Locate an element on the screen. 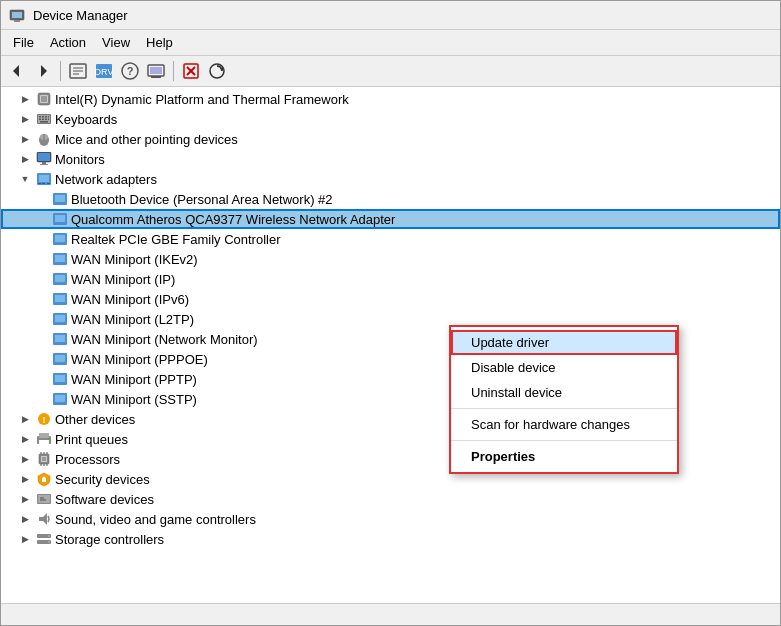 This screenshot has width=781, height=626. network-adapters-icon is located at coordinates (44, 179).